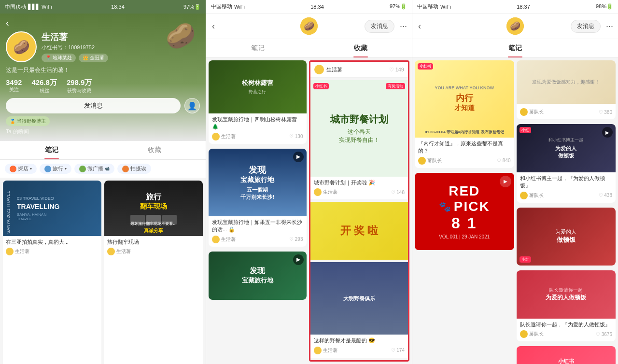 This screenshot has height=364, width=618. I want to click on card-blogger1: 和小红书博主一起 为爱的人做顿饭 ▶ 小红 和小红书博主一起，『为爱的人做顿饭』…, so click(566, 163).